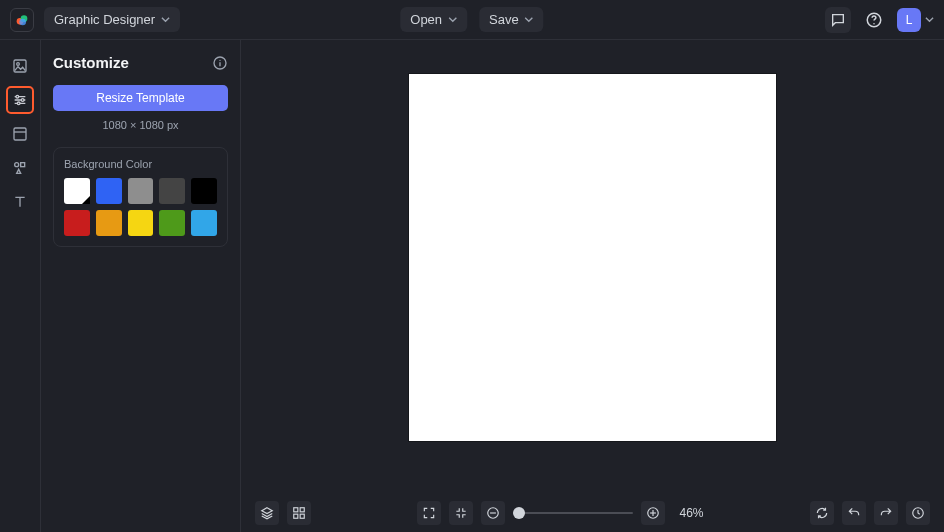  What do you see at coordinates (493, 513) in the screenshot?
I see `zoom-out-button` at bounding box center [493, 513].